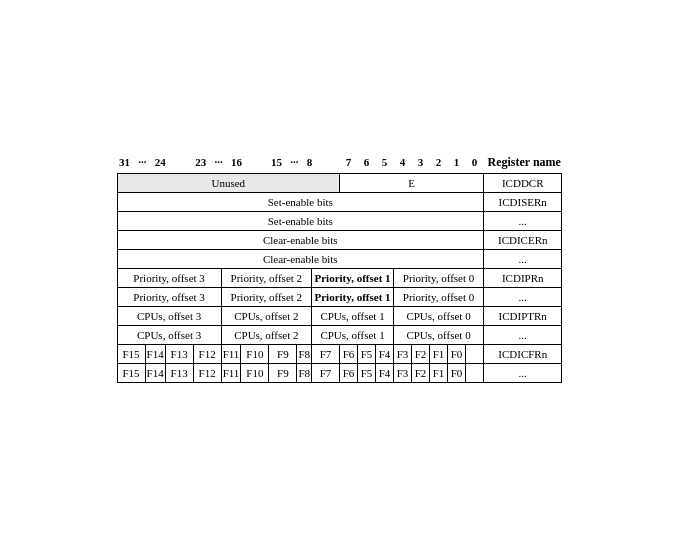 Image resolution: width=679 pixels, height=534 pixels. What do you see at coordinates (523, 163) in the screenshot?
I see `header-reg-name: Register name` at bounding box center [523, 163].